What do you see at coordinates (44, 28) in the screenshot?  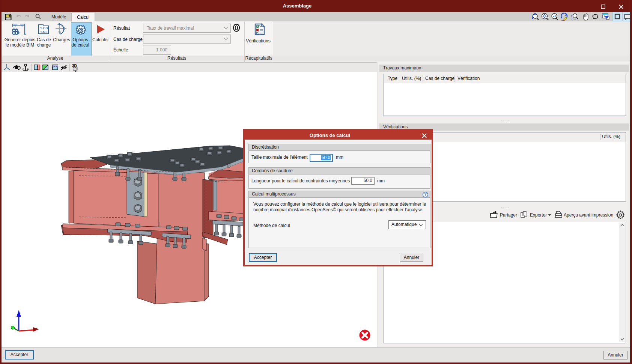 I see `svg-text: 1.2 D` at bounding box center [44, 28].